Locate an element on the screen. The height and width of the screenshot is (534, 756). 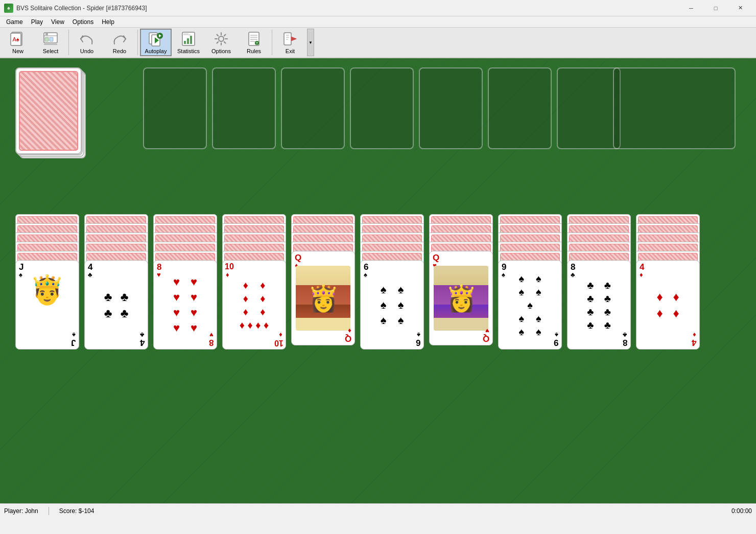
window-controls: ─ □ ✕ is located at coordinates (716, 8).